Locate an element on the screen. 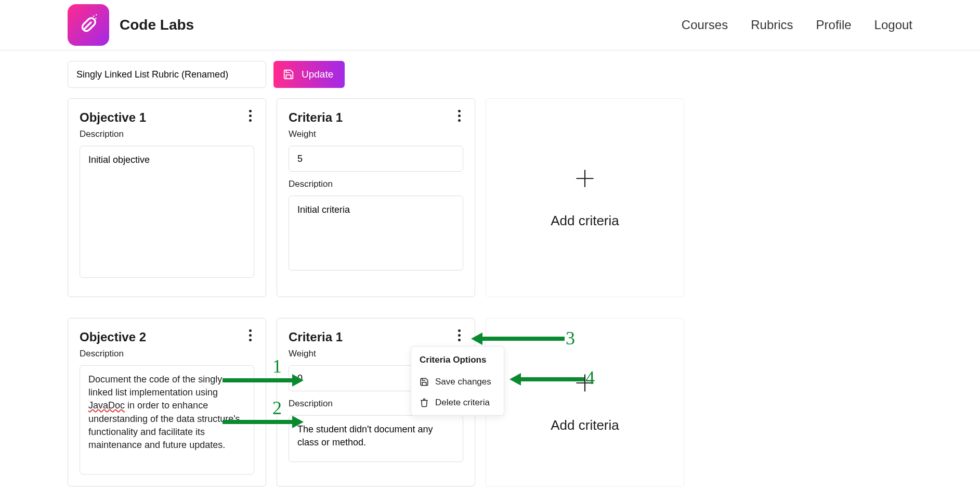 The height and width of the screenshot is (487, 980). criteria-1-1-more-icon is located at coordinates (459, 116).